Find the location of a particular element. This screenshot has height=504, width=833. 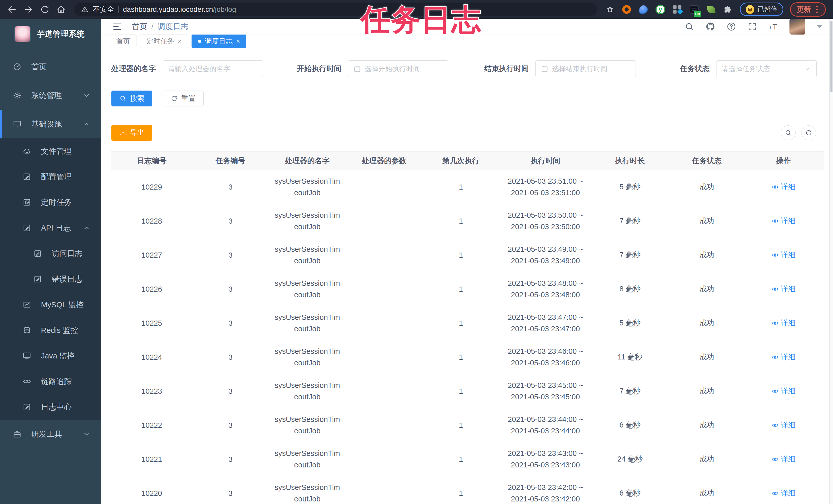

chart-icon is located at coordinates (27, 305).